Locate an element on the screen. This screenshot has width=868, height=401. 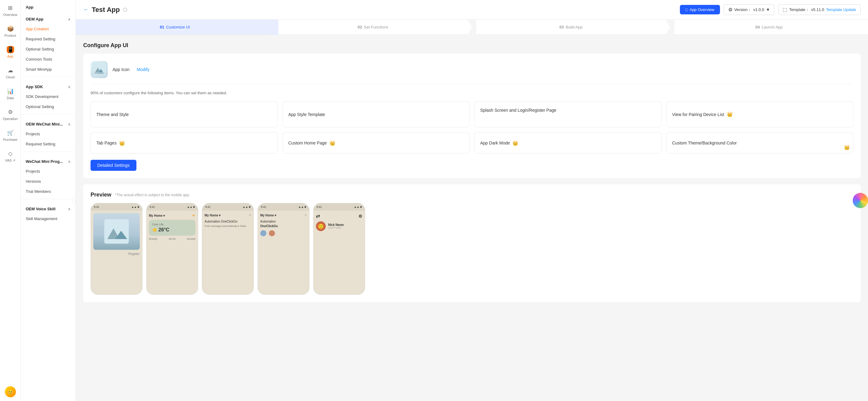
phone1-content: Register is located at coordinates (117, 252).